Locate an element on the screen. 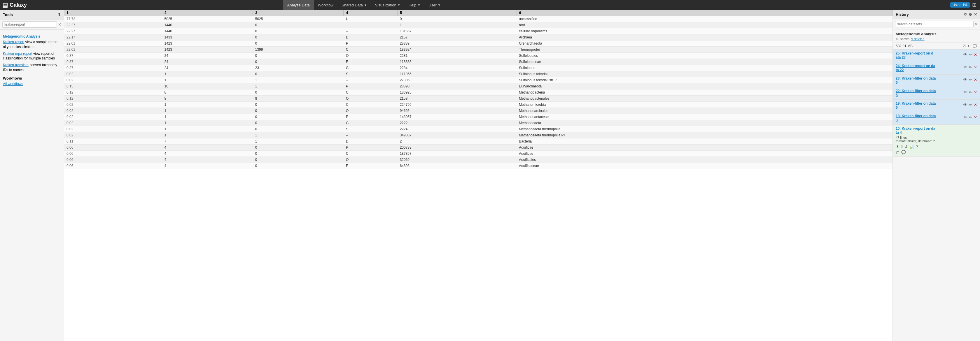  table-row: 77.7350255025U0unclassified is located at coordinates (479, 19).